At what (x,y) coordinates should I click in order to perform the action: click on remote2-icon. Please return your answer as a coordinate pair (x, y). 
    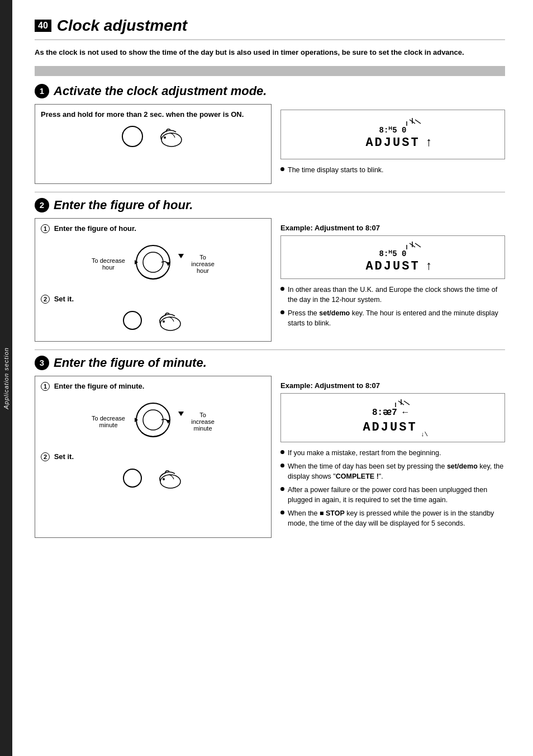
    Looking at the image, I should click on (169, 321).